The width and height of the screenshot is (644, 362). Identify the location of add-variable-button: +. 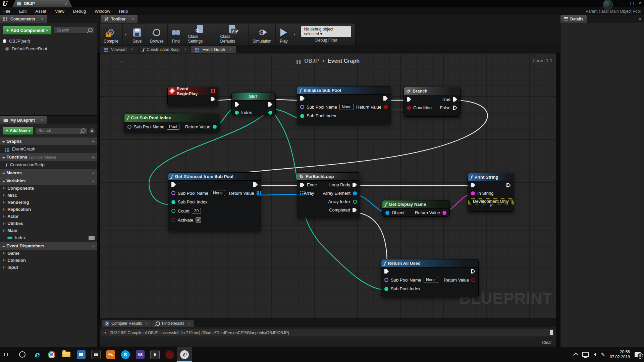
(93, 181).